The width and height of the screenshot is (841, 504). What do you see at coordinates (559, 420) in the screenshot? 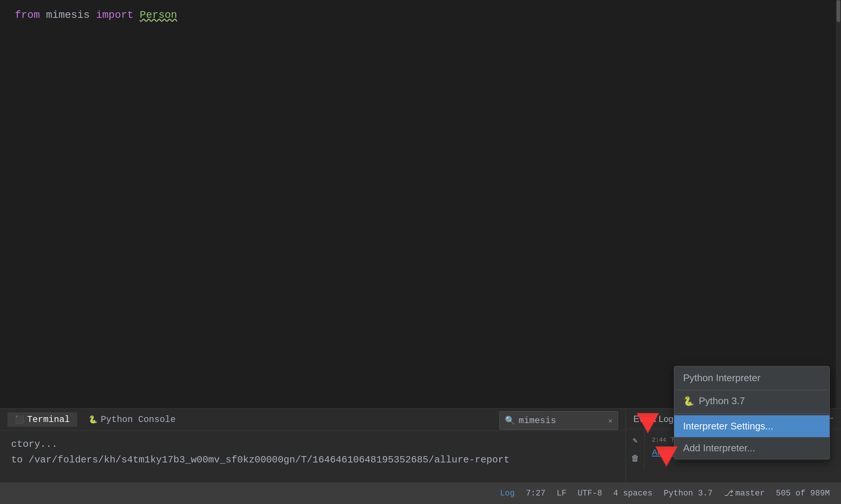
I see `terminal-search-box: 🔍 mimesis ✕` at bounding box center [559, 420].